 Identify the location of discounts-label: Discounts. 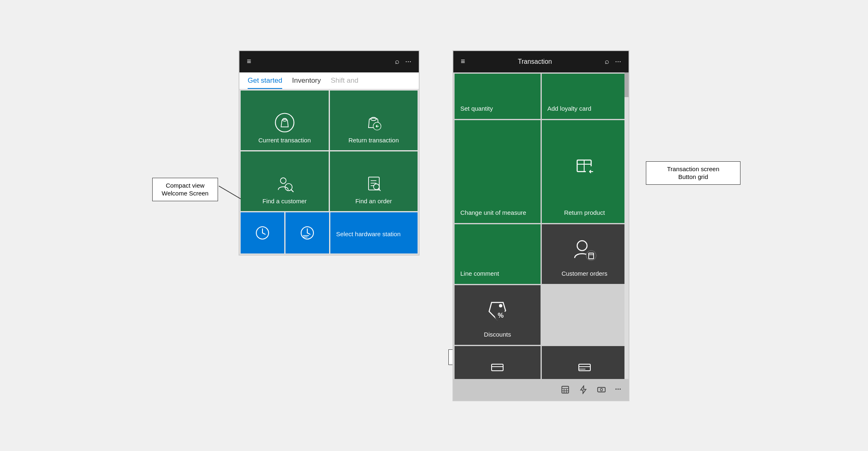
(497, 335).